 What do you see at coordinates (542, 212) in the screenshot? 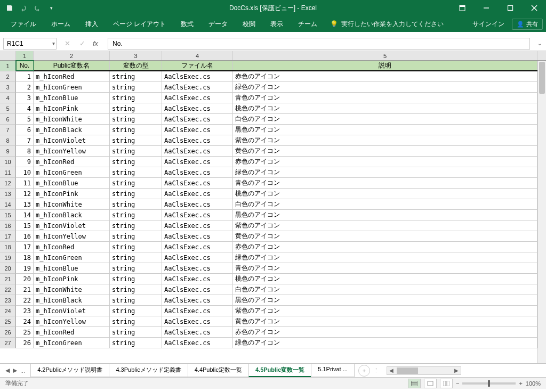
I see `vertical-scrollbar` at bounding box center [542, 212].